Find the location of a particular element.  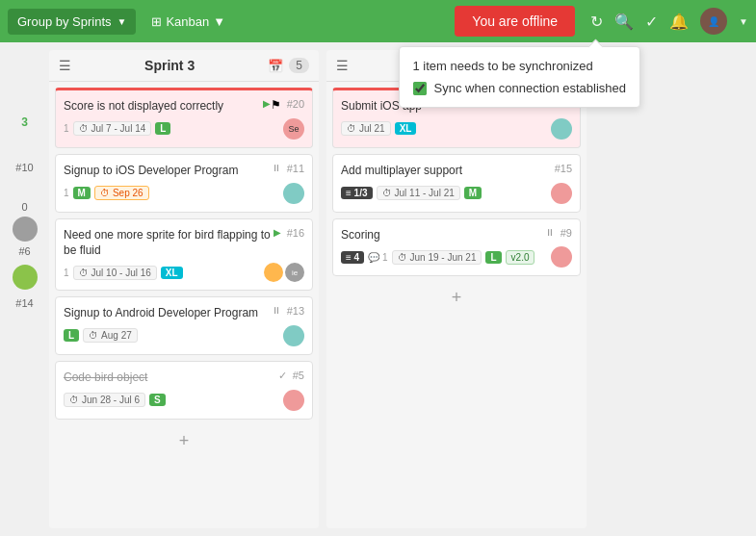

bell-icon: 🔔 is located at coordinates (679, 21).